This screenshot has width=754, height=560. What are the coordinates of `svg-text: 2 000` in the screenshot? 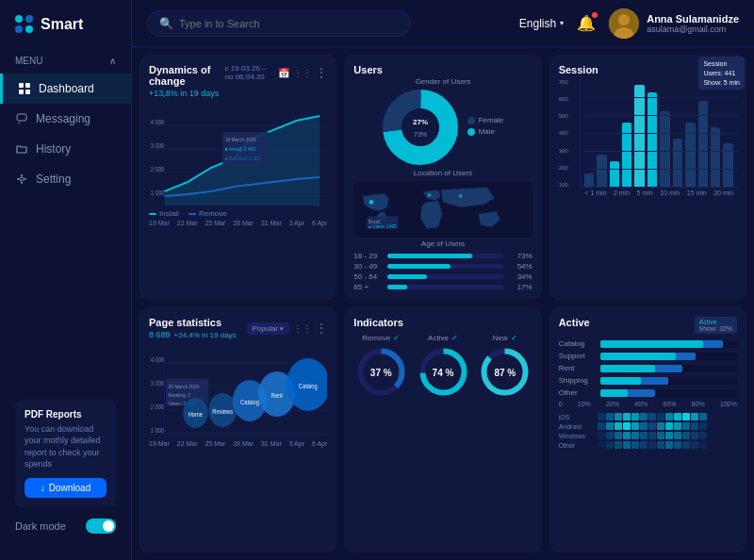 It's located at (158, 406).